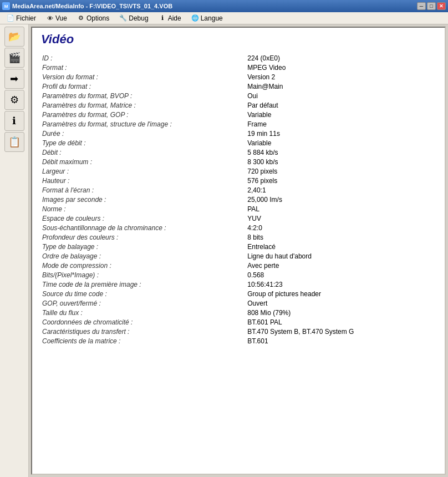 The image size is (448, 477). I want to click on row-value: 8 300 kb/s, so click(341, 162).